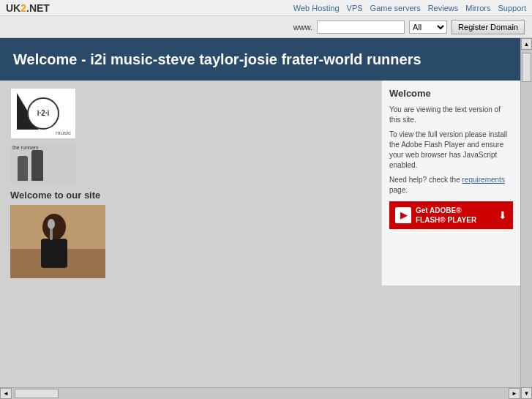 The image size is (532, 399). Describe the element at coordinates (43, 164) in the screenshot. I see `runners-image: the runners` at that location.